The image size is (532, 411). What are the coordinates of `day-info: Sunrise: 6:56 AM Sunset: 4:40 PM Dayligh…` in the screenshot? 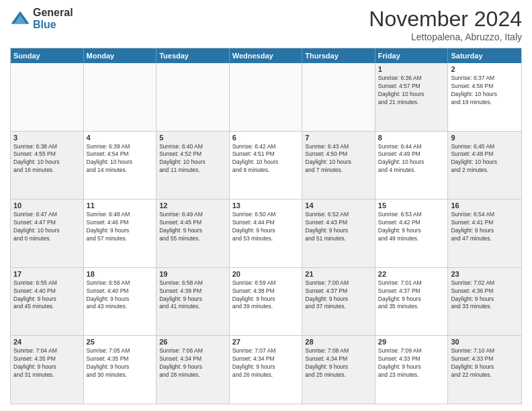 It's located at (120, 295).